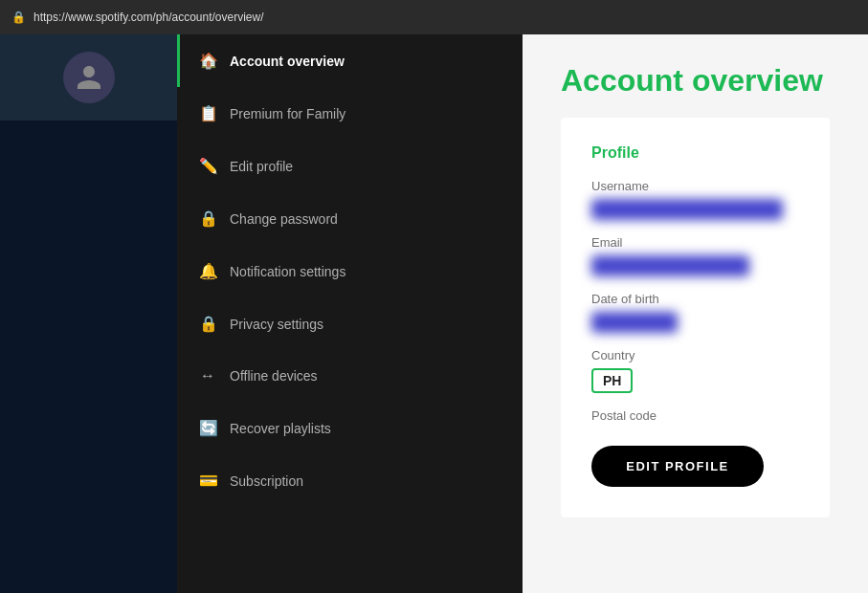  I want to click on sidebar-item-label: Notification settings, so click(287, 272).